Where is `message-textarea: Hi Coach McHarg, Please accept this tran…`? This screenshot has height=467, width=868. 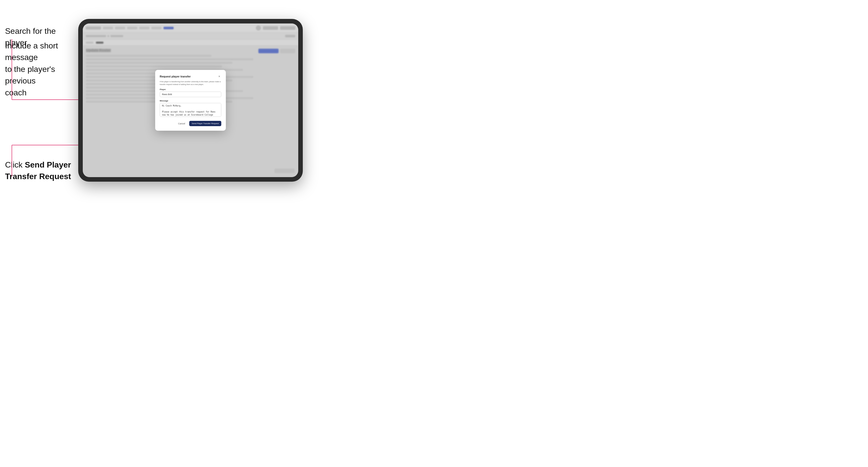 message-textarea: Hi Coach McHarg, Please accept this tran… is located at coordinates (191, 110).